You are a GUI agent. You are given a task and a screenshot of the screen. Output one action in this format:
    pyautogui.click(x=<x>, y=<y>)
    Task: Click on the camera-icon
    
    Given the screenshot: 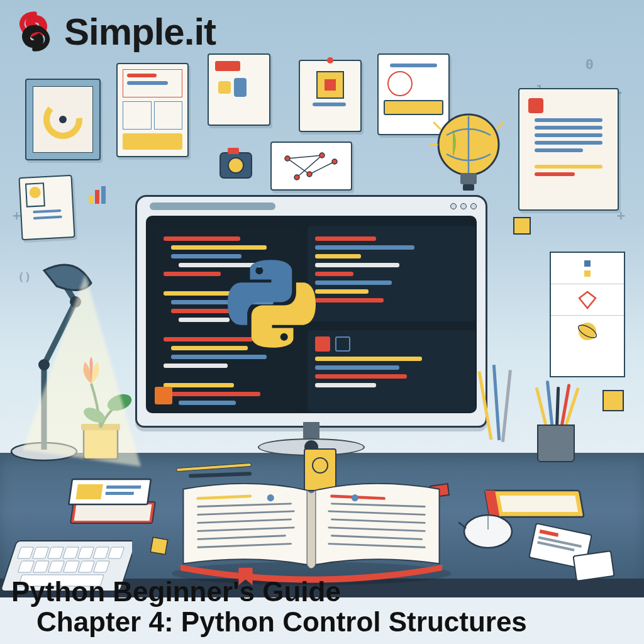 What is the action you would take?
    pyautogui.click(x=236, y=164)
    